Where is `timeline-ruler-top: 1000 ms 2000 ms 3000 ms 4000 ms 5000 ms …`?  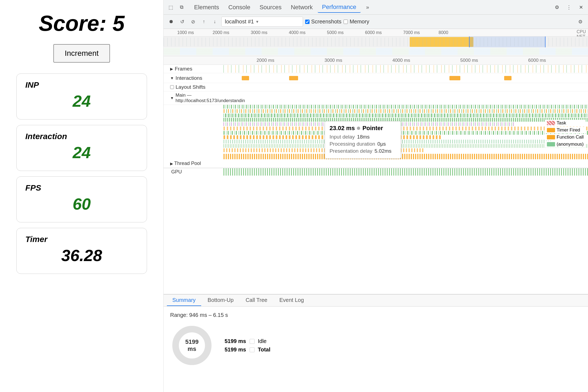
timeline-ruler-top: 1000 ms 2000 ms 3000 ms 4000 ms 5000 ms … is located at coordinates (376, 33).